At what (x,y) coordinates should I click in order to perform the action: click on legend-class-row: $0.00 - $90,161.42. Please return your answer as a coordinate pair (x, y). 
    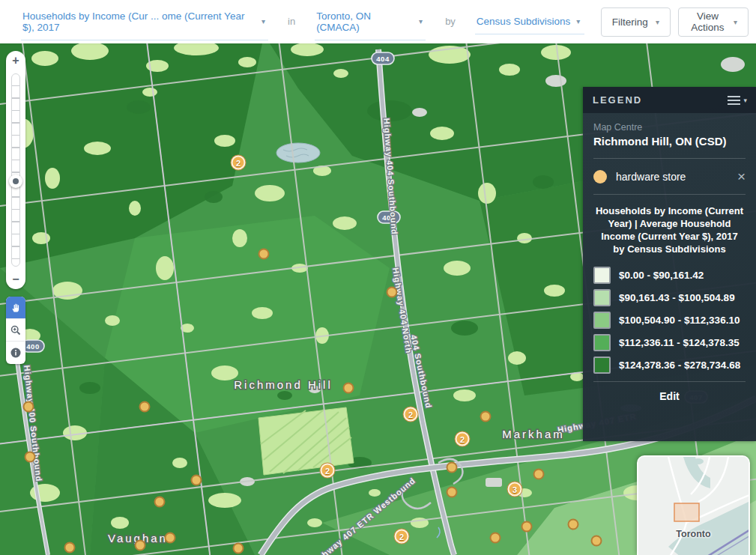
    Looking at the image, I should click on (670, 276).